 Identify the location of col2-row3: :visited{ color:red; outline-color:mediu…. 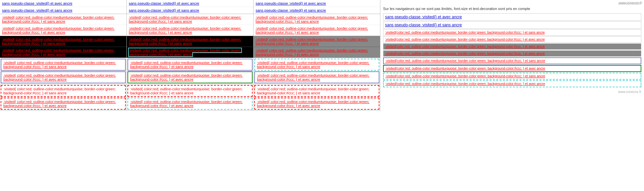
(190, 47).